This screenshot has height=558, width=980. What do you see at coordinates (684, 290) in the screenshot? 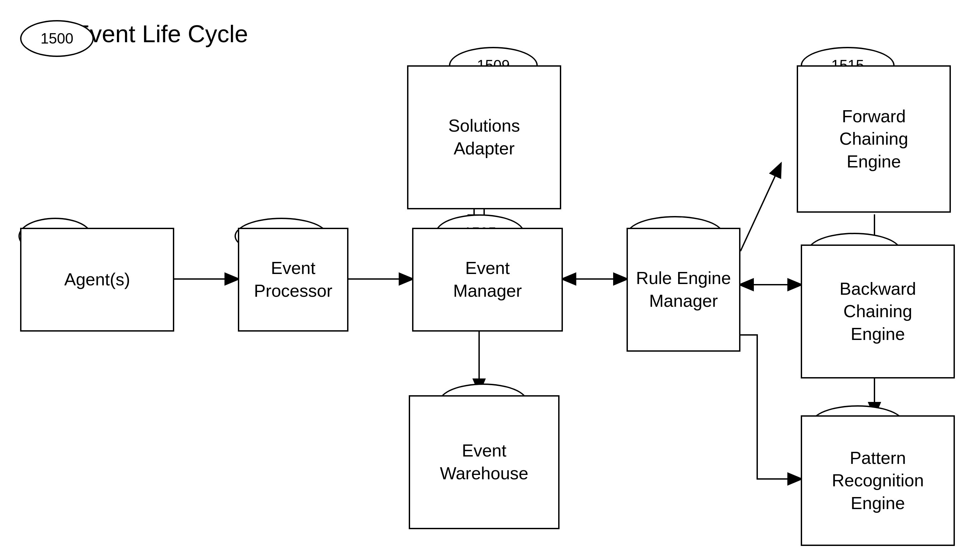
I see `box-rule-engine-manager: Rule Engine Manager` at bounding box center [684, 290].